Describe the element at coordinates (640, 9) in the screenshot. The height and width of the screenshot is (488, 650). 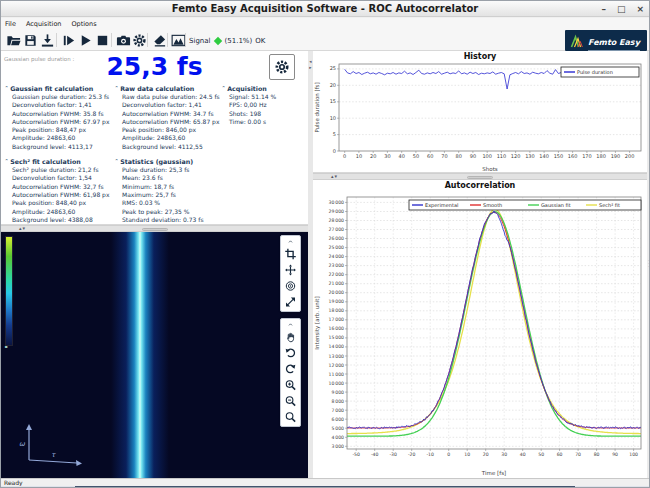
I see `close-button: ×` at that location.